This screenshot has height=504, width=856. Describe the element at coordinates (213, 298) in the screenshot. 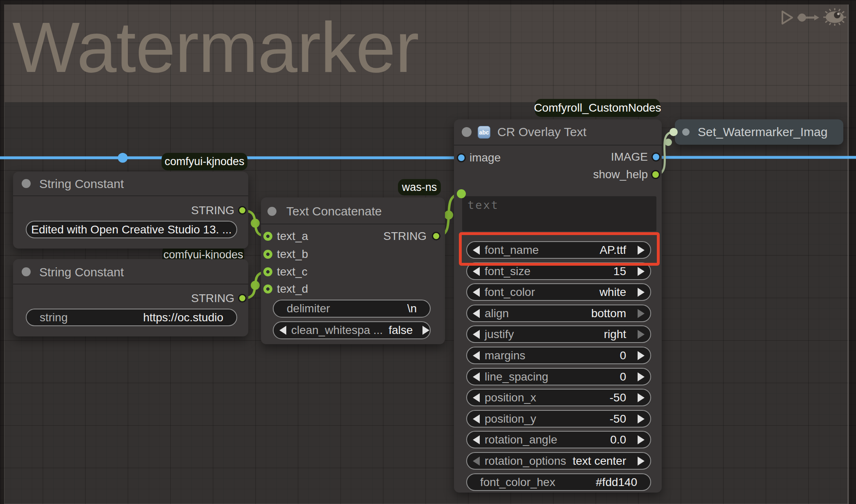

I see `output-label-string: STRING` at that location.